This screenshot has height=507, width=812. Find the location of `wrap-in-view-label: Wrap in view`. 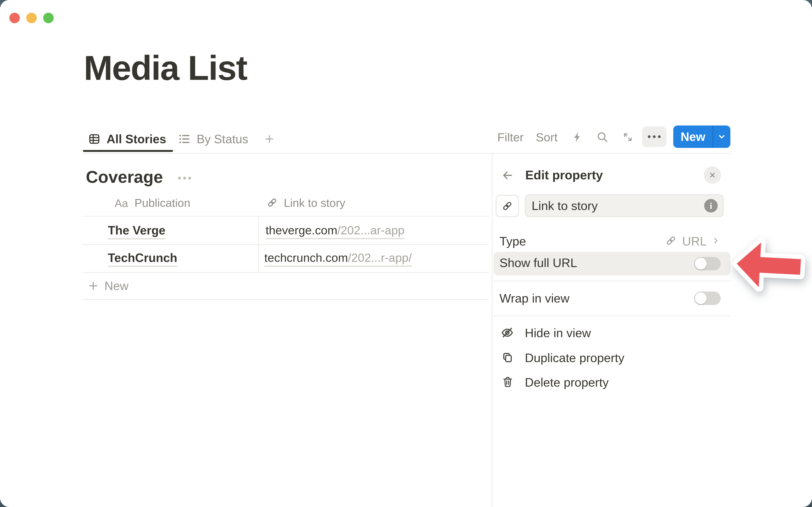

wrap-in-view-label: Wrap in view is located at coordinates (535, 298).